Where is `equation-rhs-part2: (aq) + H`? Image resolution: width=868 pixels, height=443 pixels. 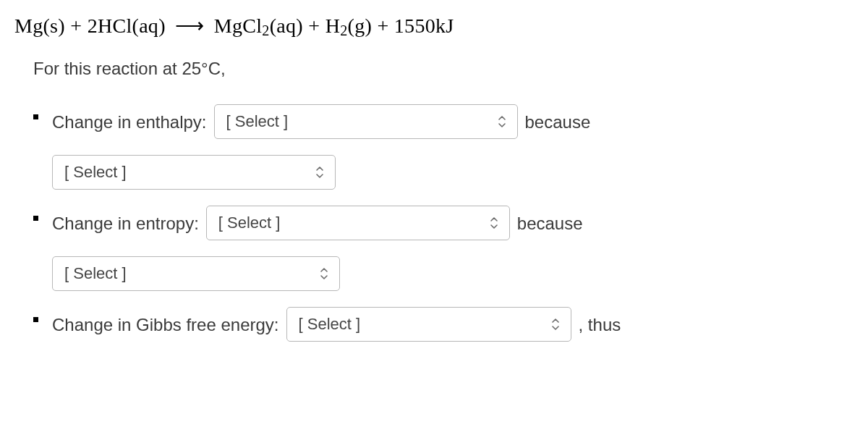
equation-rhs-part2: (aq) + H is located at coordinates (305, 26).